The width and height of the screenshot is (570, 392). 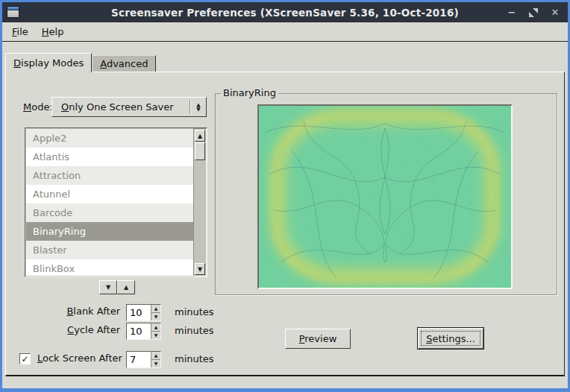 I want to click on window-title: Screensaver Preferences (XScreenSaver 5.…, so click(x=285, y=13).